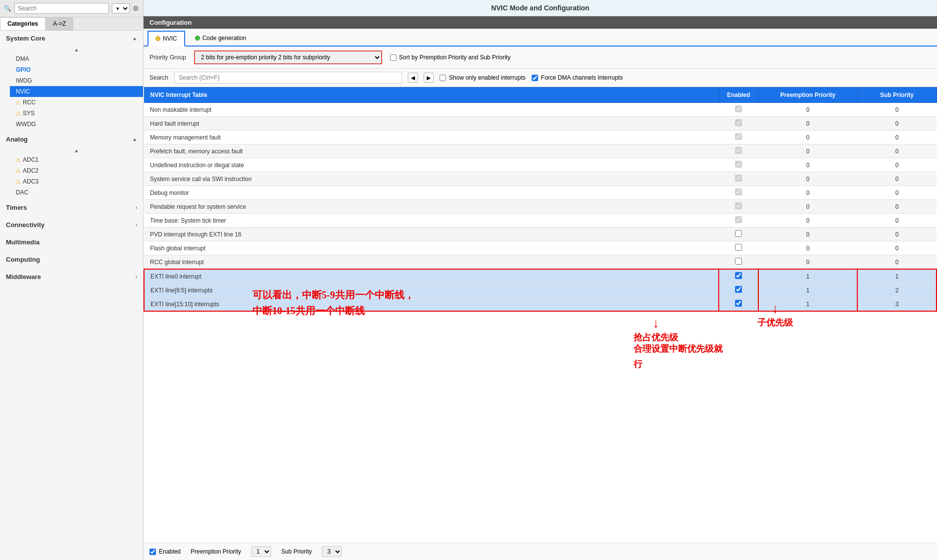 The height and width of the screenshot is (560, 937). Describe the element at coordinates (168, 57) in the screenshot. I see `priority-group-label: Priority Group` at that location.